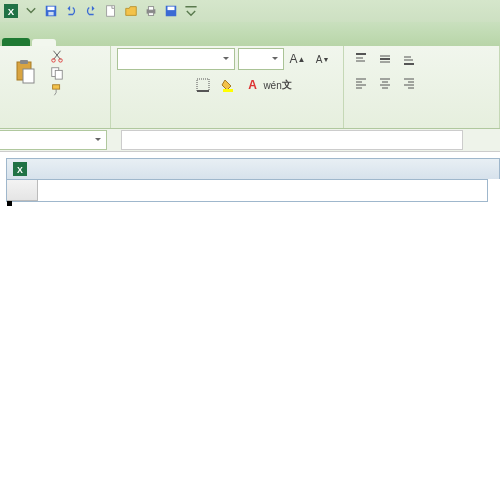 The image size is (500, 500). Describe the element at coordinates (298, 59) in the screenshot. I see `grow-font-button: A▲` at that location.